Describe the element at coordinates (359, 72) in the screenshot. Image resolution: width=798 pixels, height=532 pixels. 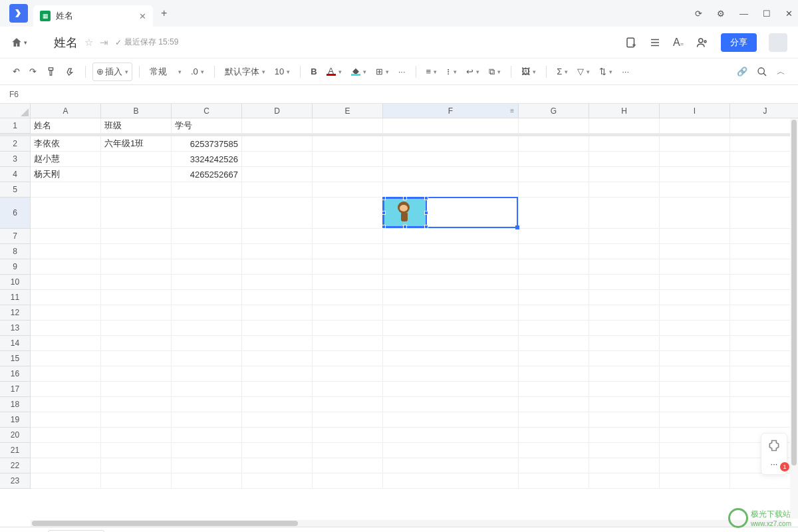
I see `fill-color-button: ◆▾` at that location.